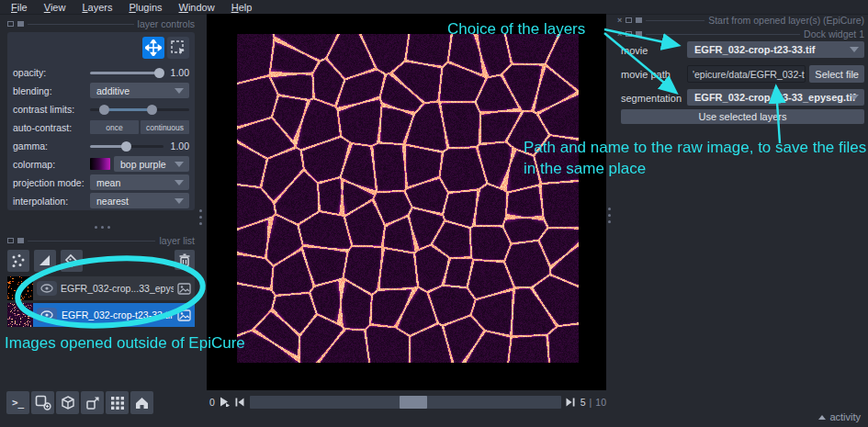 The image size is (868, 427). Describe the element at coordinates (740, 20) in the screenshot. I see `epicure-dock-header: × Start from opened layer(s) (EpiCure)` at that location.